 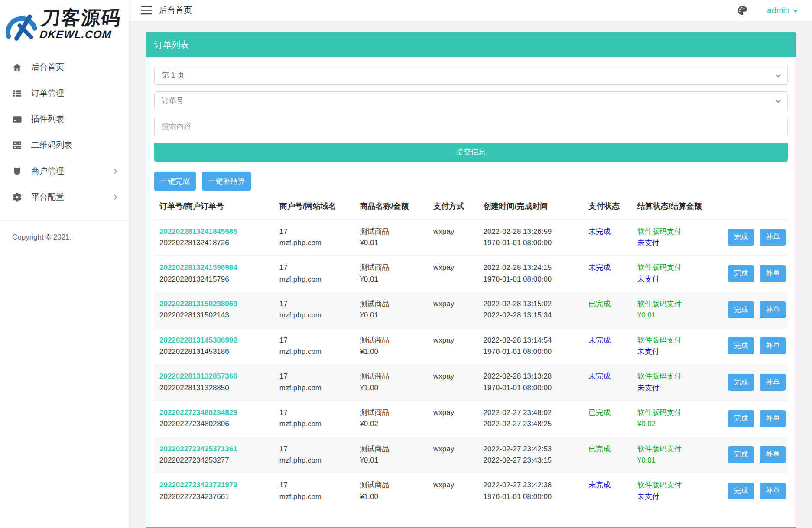 What do you see at coordinates (64, 119) in the screenshot?
I see `sidebar-item-plugins: 插件列表` at bounding box center [64, 119].